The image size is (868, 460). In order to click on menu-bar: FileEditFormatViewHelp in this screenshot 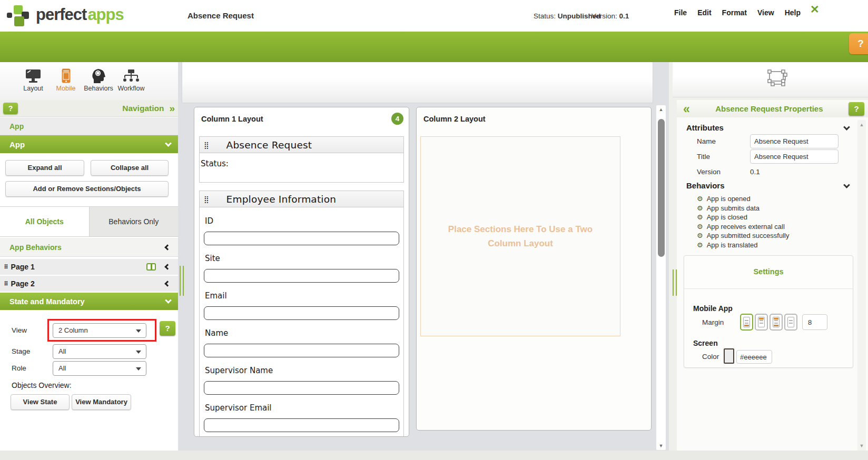, I will do `click(737, 13)`.